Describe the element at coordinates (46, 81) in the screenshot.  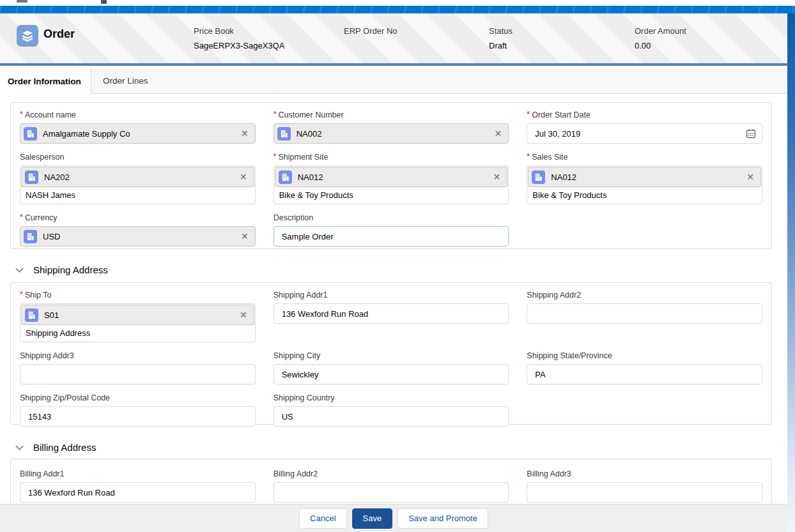
I see `tab-order-information: Order Information` at that location.